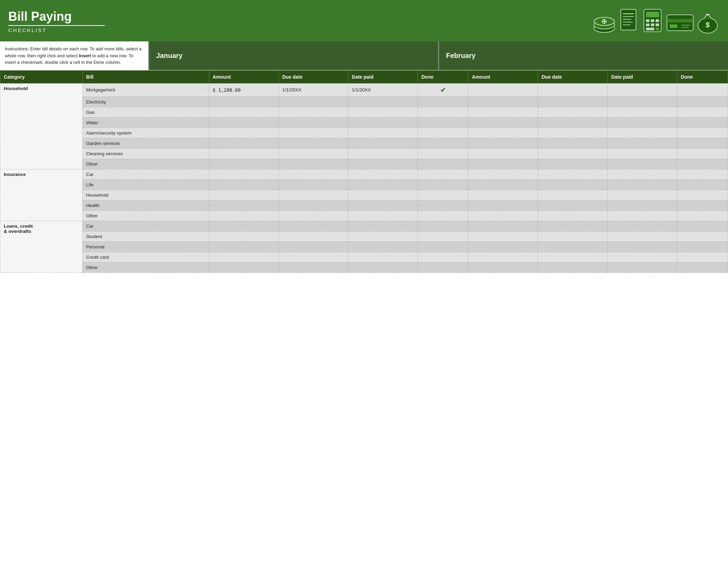 The width and height of the screenshot is (728, 563). What do you see at coordinates (145, 185) in the screenshot?
I see `bill-cell: Life` at bounding box center [145, 185].